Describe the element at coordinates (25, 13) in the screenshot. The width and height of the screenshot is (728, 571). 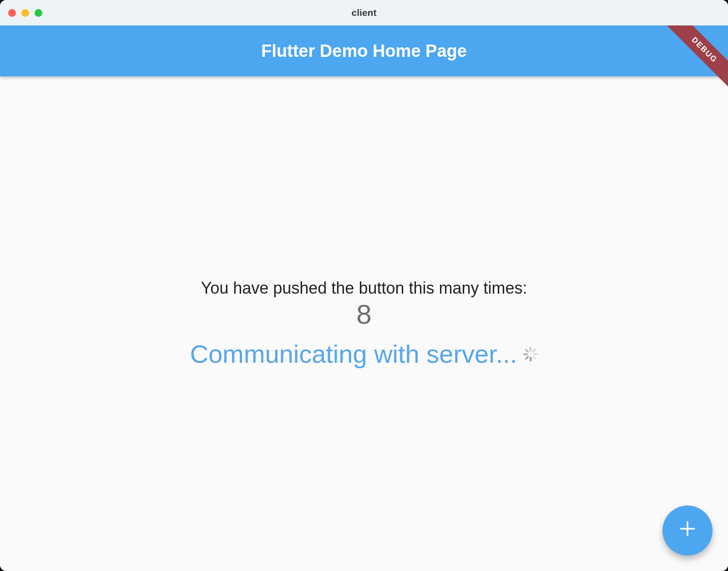
I see `traffic-lights` at that location.